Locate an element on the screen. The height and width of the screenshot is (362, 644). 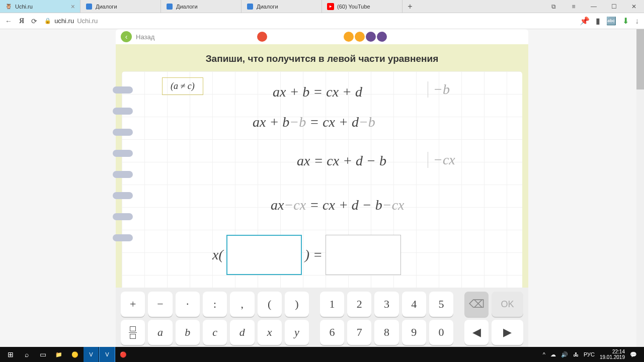
download-icon: ⬇ is located at coordinates (626, 21).